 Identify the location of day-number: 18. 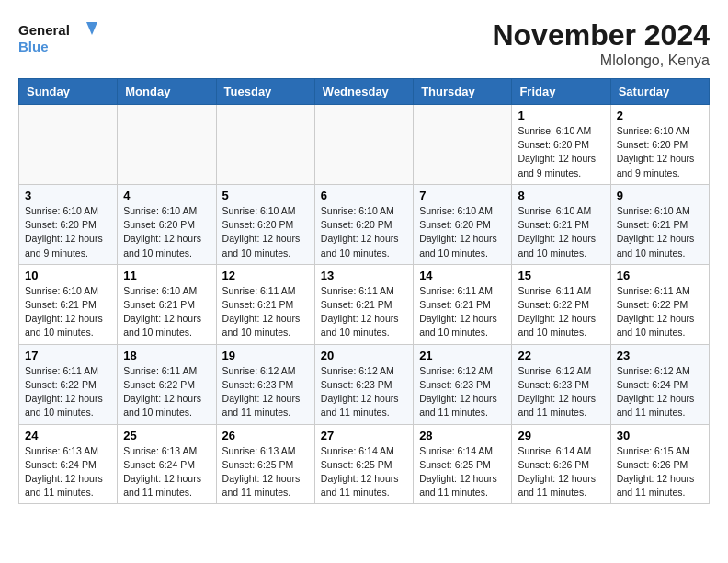
(166, 355).